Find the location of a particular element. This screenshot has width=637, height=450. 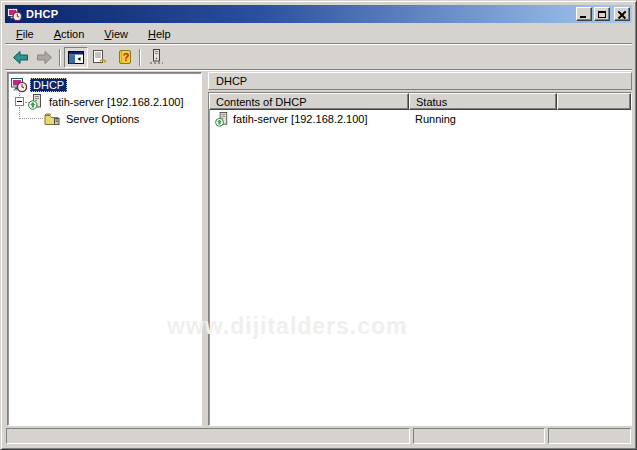

list-header: Contents of DHCP Status is located at coordinates (420, 102).